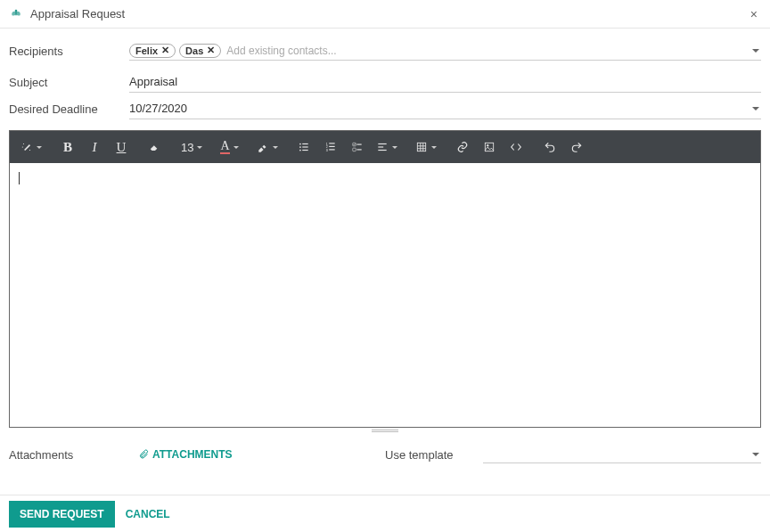 The image size is (770, 532). I want to click on deadline-row: Desired Deadline, so click(385, 109).